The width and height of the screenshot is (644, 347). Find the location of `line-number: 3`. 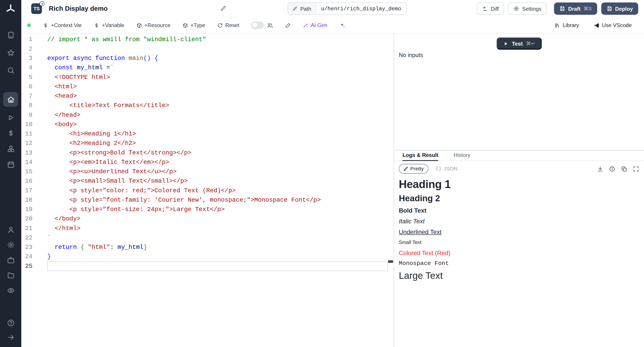

line-number: 3 is located at coordinates (34, 58).